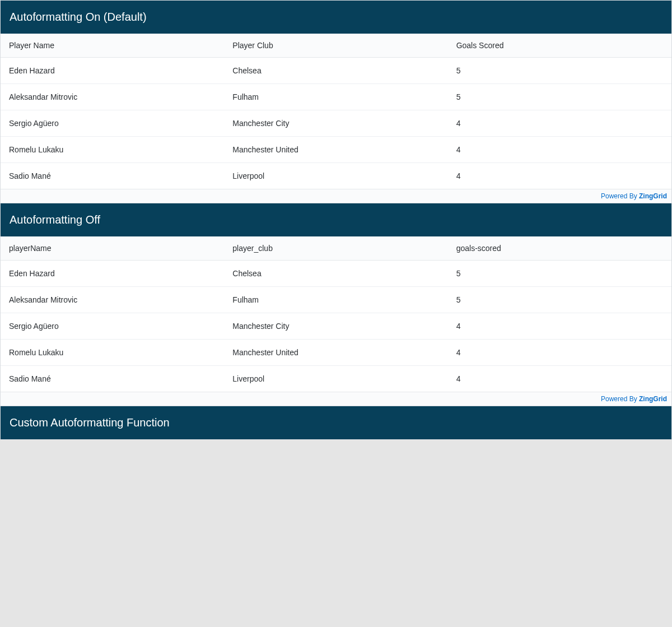  I want to click on column-header-player-club: player_club, so click(336, 248).